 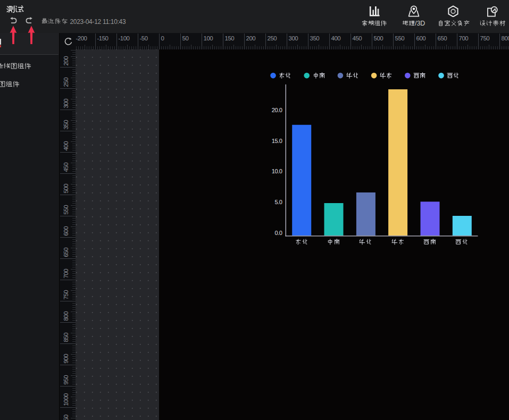 I want to click on svg-text: 15.0, so click(x=277, y=141).